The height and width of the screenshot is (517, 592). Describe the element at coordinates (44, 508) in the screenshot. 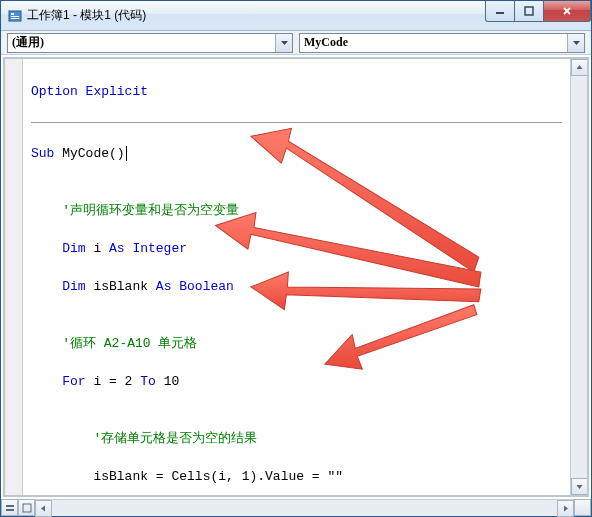

I see `scroll-left-button` at that location.